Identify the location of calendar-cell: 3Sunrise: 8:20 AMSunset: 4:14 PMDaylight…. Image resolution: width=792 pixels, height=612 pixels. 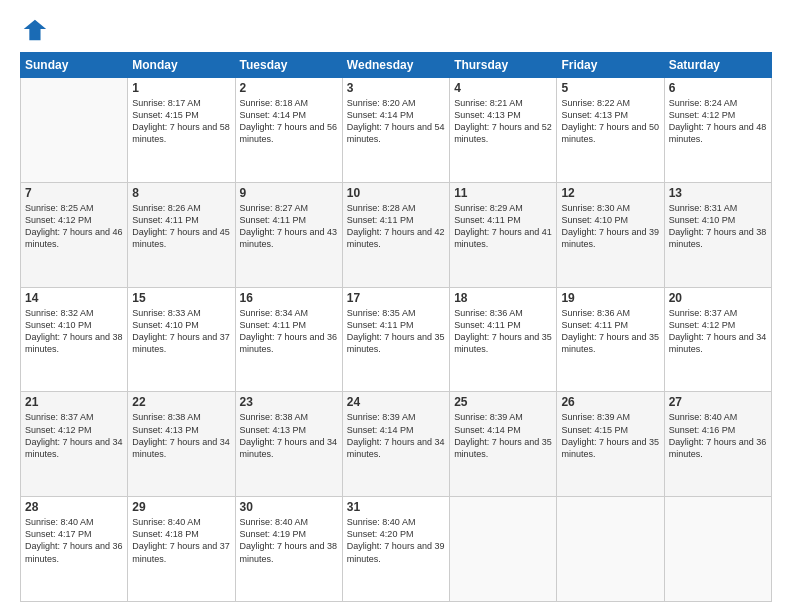
(396, 130).